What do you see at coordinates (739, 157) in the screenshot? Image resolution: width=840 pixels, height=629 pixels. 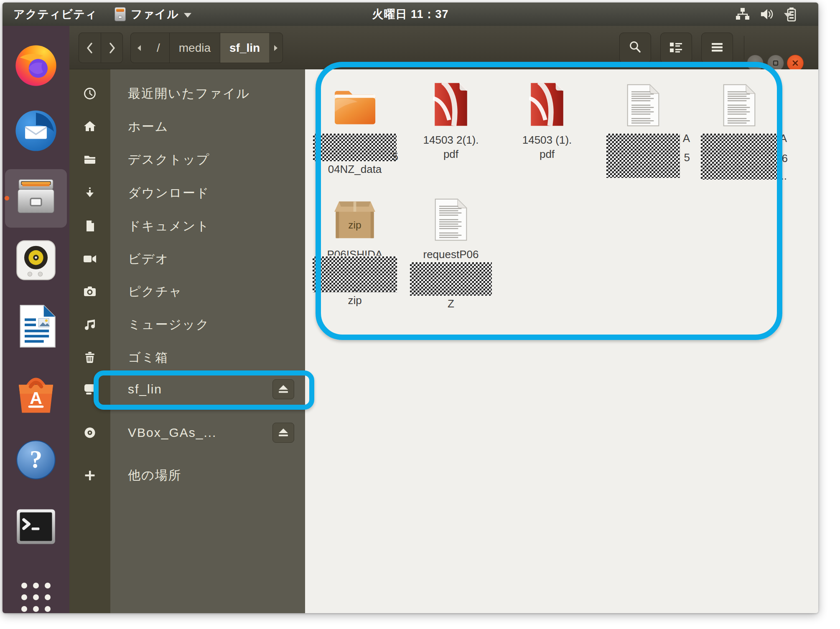 I see `file-name: A6..` at bounding box center [739, 157].